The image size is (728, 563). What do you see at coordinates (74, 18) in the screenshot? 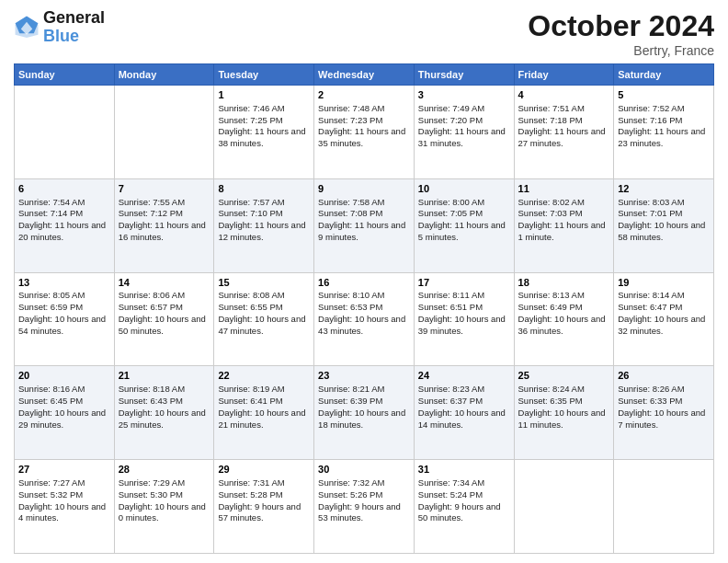
I see `logo-line1: General` at bounding box center [74, 18].